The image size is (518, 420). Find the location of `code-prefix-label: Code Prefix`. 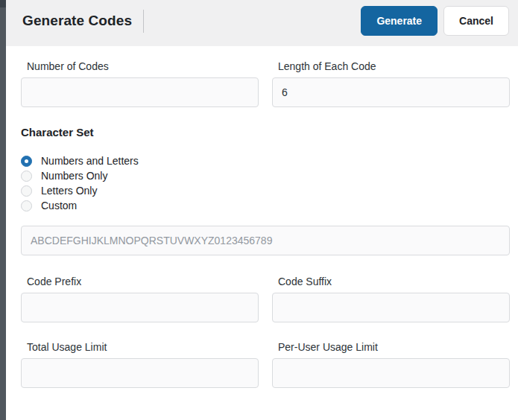

code-prefix-label: Code Prefix is located at coordinates (140, 281).